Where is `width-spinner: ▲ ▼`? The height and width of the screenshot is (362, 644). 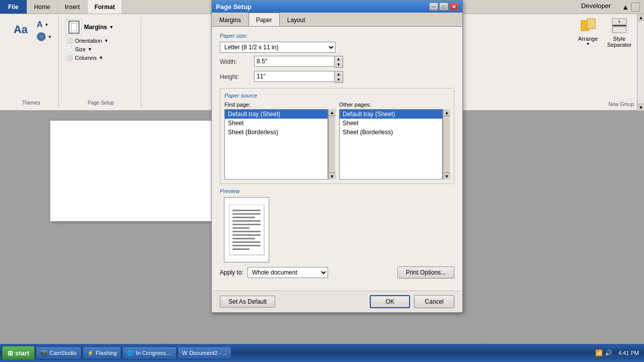 width-spinner: ▲ ▼ is located at coordinates (339, 62).